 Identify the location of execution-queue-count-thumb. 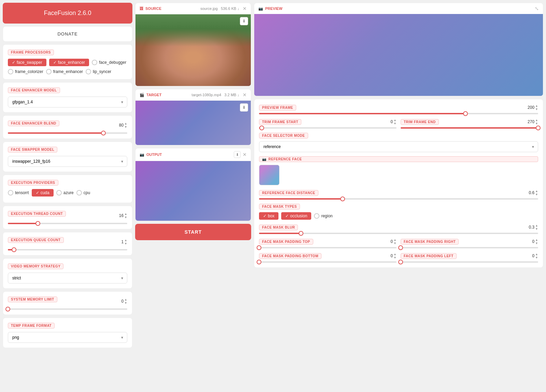
(14, 250).